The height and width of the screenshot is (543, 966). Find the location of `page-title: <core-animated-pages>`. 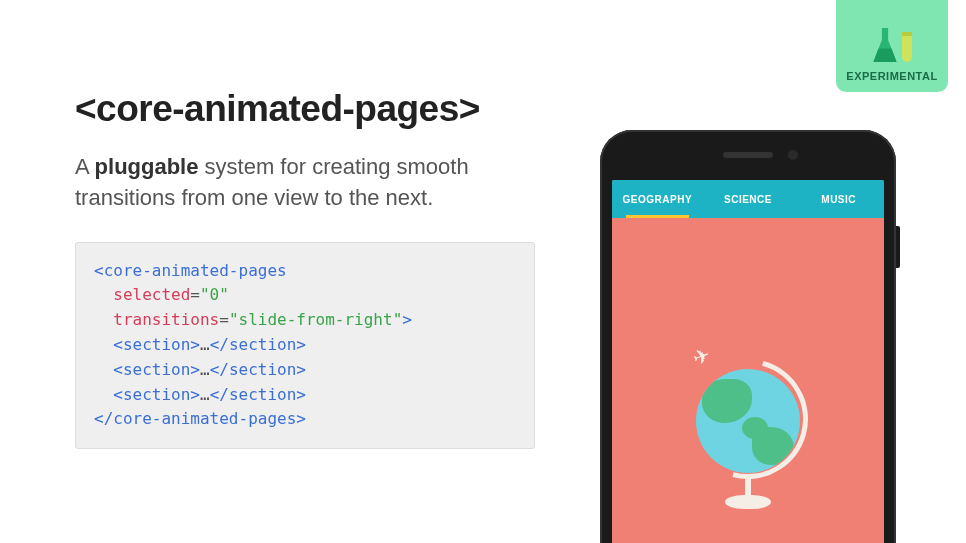

page-title: <core-animated-pages> is located at coordinates (305, 109).